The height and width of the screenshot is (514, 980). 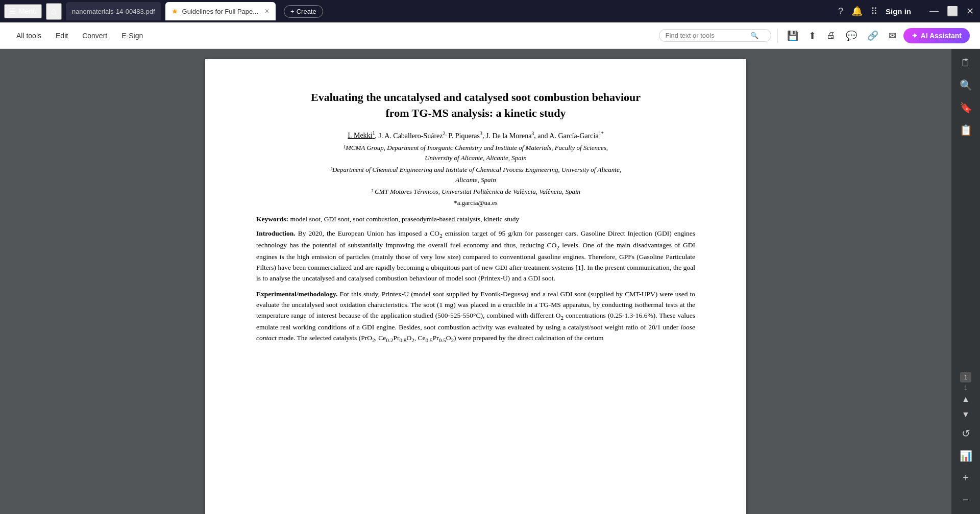 What do you see at coordinates (706, 36) in the screenshot?
I see `search-input` at bounding box center [706, 36].